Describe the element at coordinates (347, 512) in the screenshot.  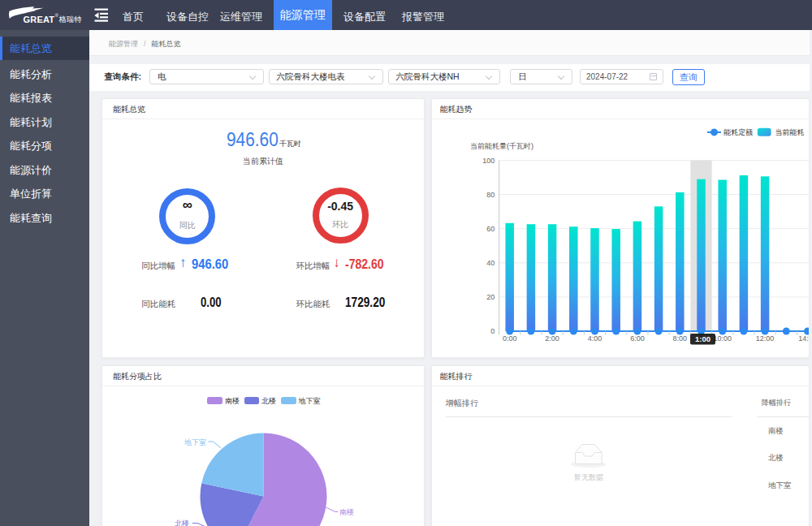
I see `svg-text: 南楼` at that location.